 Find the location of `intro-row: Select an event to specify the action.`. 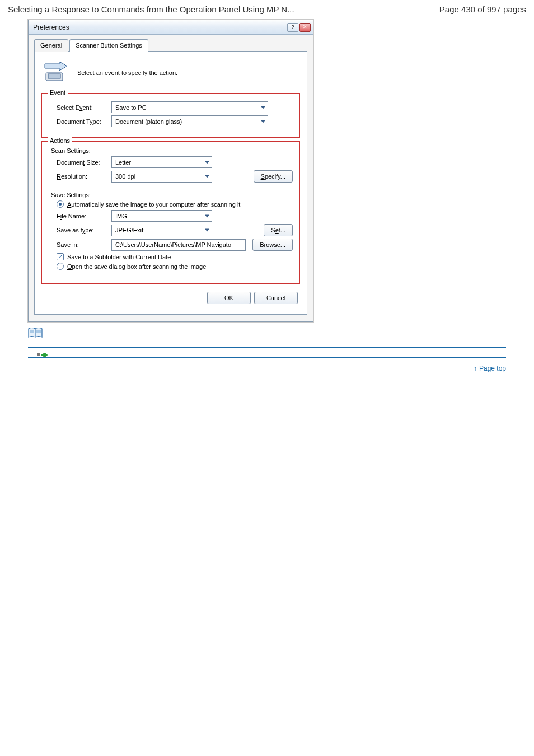

intro-row: Select an event to specify the action. is located at coordinates (171, 75).